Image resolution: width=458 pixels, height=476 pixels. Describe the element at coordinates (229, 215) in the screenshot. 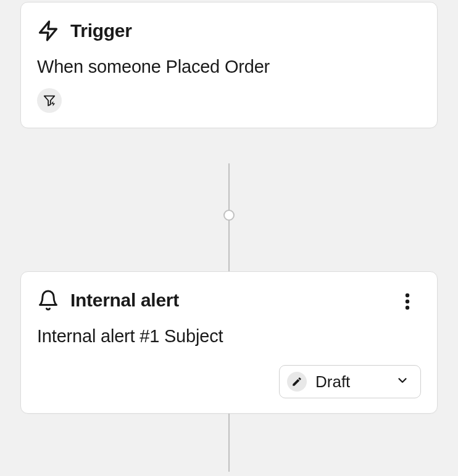

I see `add-step-node` at that location.